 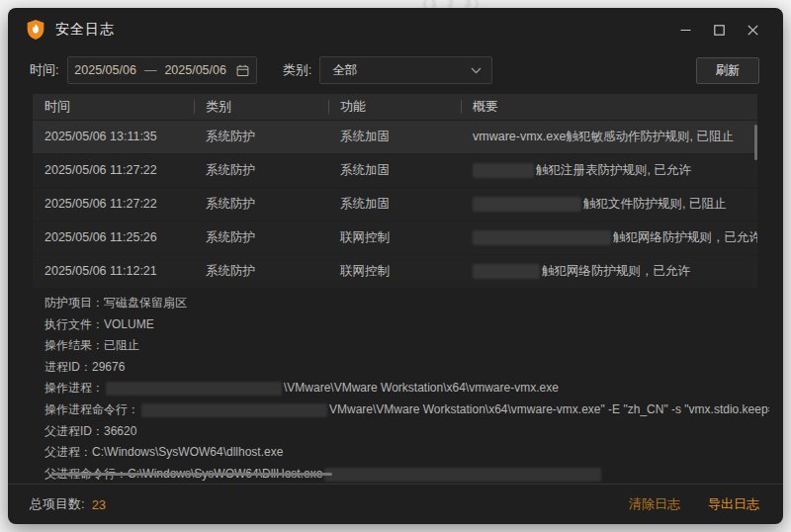 What do you see at coordinates (752, 30) in the screenshot?
I see `close-button` at bounding box center [752, 30].